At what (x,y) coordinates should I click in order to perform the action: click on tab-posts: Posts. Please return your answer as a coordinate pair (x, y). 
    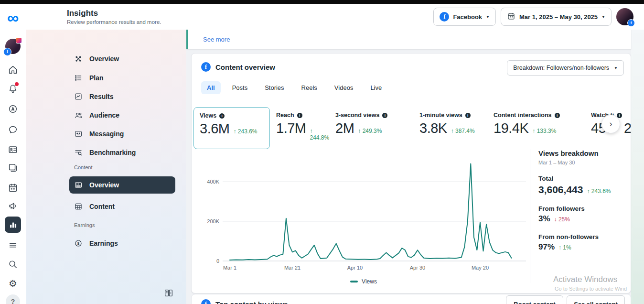
    Looking at the image, I should click on (240, 88).